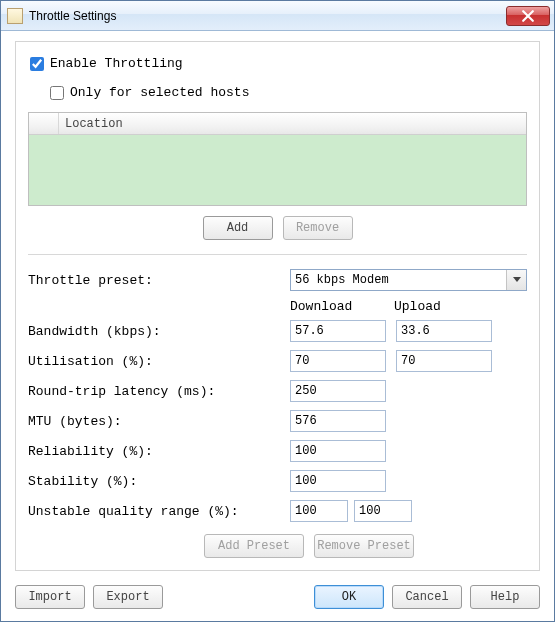 The width and height of the screenshot is (555, 622). What do you see at coordinates (516, 280) in the screenshot?
I see `throttle-preset-dropdown-button` at bounding box center [516, 280].